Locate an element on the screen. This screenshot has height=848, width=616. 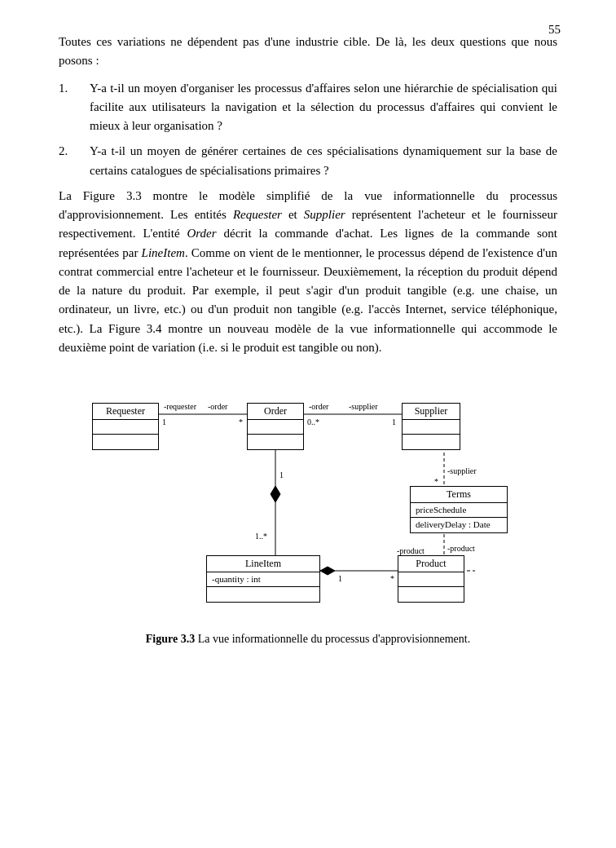
list-num-1: 1. is located at coordinates (74, 88).